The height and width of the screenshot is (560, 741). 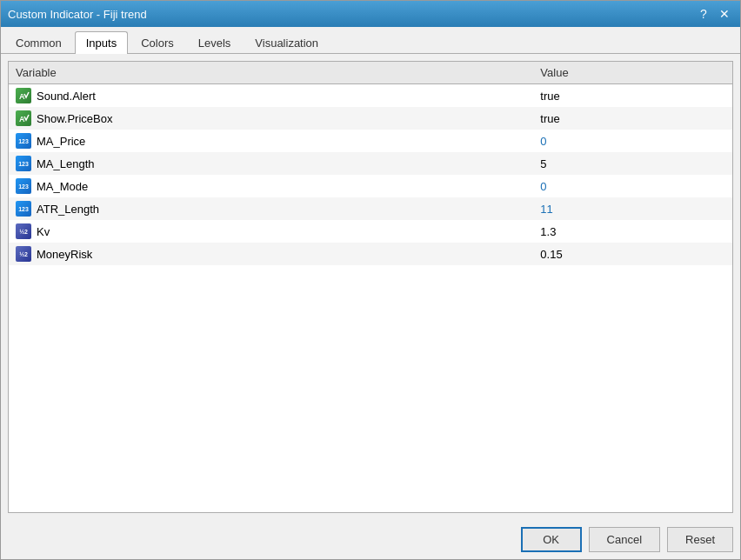 I want to click on table-row: ½2MoneyRisk0.15, so click(x=370, y=254).